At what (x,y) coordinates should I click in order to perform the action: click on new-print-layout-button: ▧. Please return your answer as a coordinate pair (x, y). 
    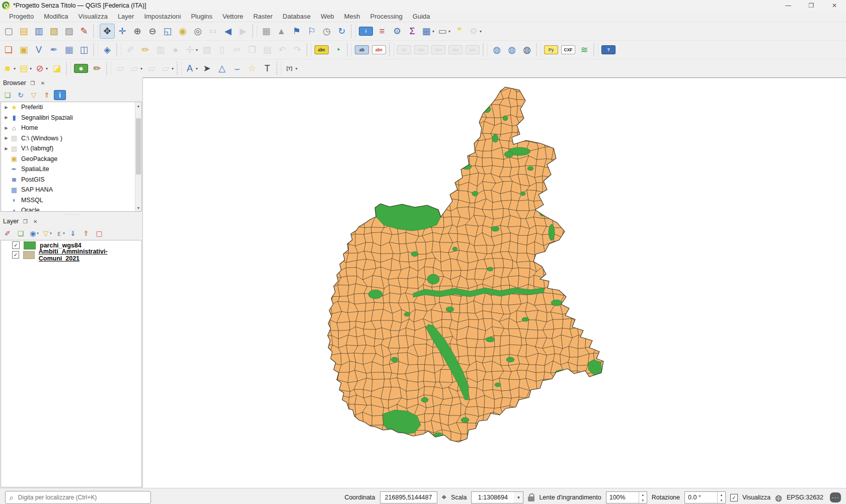
    Looking at the image, I should click on (54, 31).